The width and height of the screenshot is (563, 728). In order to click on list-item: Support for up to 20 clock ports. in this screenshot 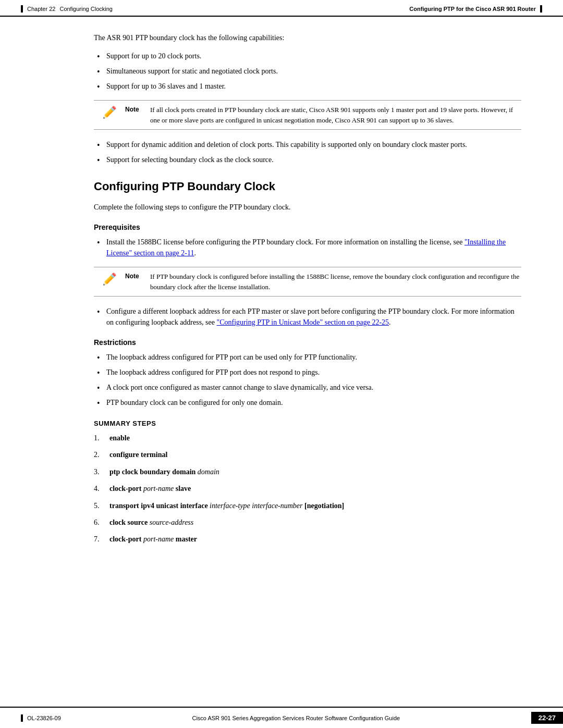, I will do `click(308, 56)`.